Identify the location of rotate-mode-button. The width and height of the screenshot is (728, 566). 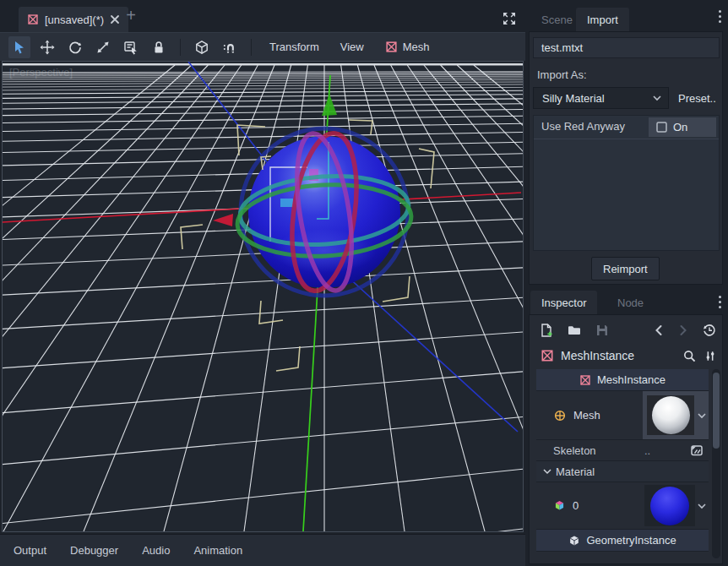
(75, 47).